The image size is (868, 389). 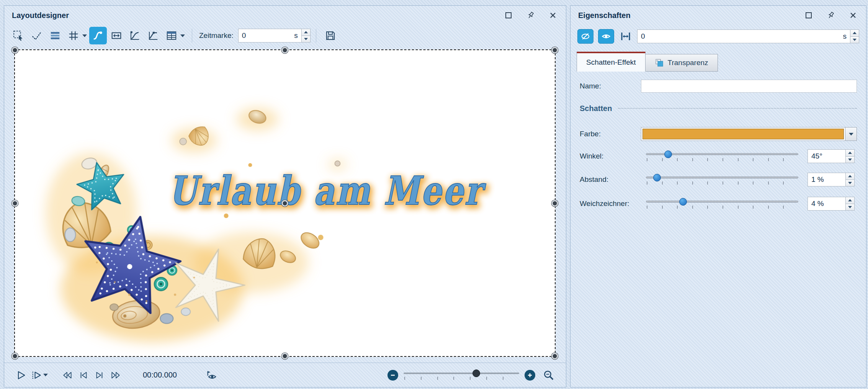 I want to click on farbe-dropdown-button, so click(x=851, y=134).